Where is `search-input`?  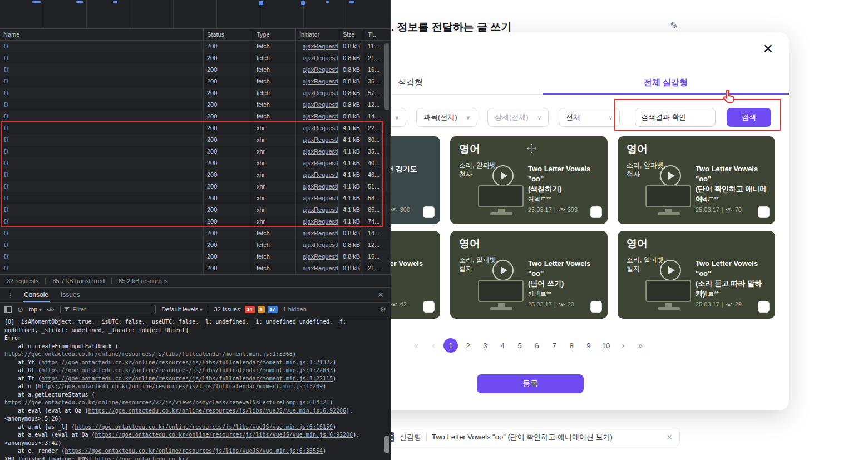 search-input is located at coordinates (675, 117).